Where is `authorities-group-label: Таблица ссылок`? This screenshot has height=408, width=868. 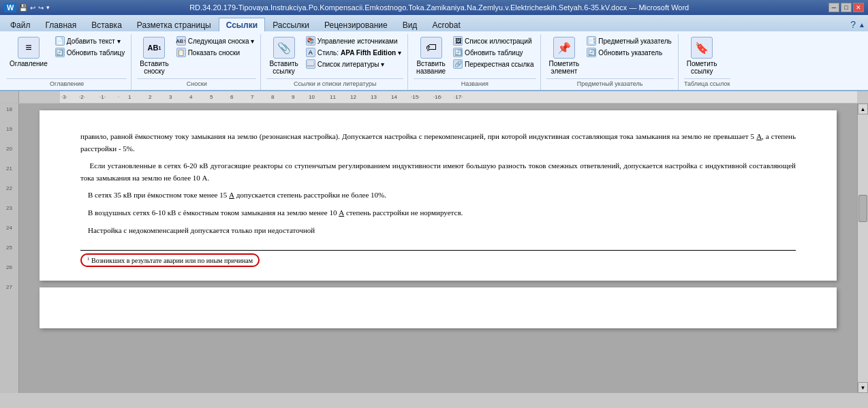
authorities-group-label: Таблица ссылок is located at coordinates (707, 84).